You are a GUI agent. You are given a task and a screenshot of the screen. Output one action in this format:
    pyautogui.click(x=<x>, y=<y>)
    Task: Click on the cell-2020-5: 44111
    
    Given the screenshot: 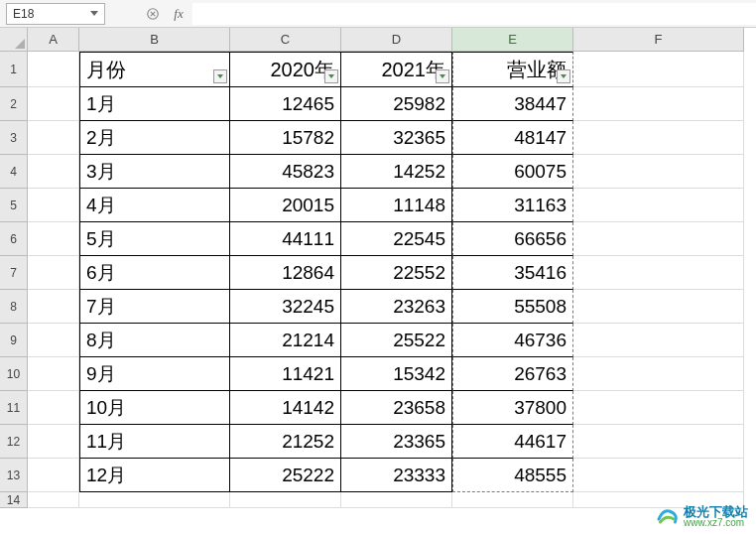 What is the action you would take?
    pyautogui.click(x=286, y=239)
    